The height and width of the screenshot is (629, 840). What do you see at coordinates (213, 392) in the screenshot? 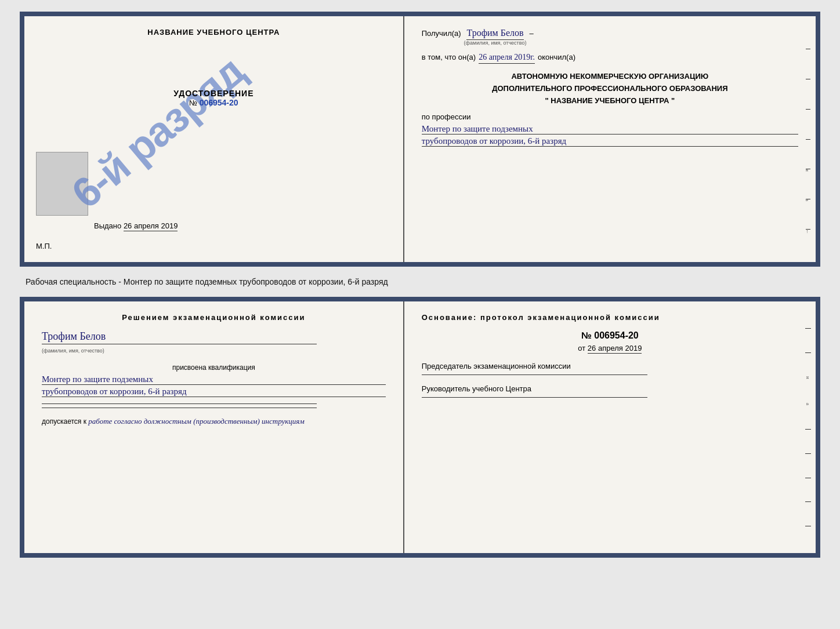
I see `qualification-line2: трубопроводов от коррозии, 6-й разряд` at bounding box center [213, 392].